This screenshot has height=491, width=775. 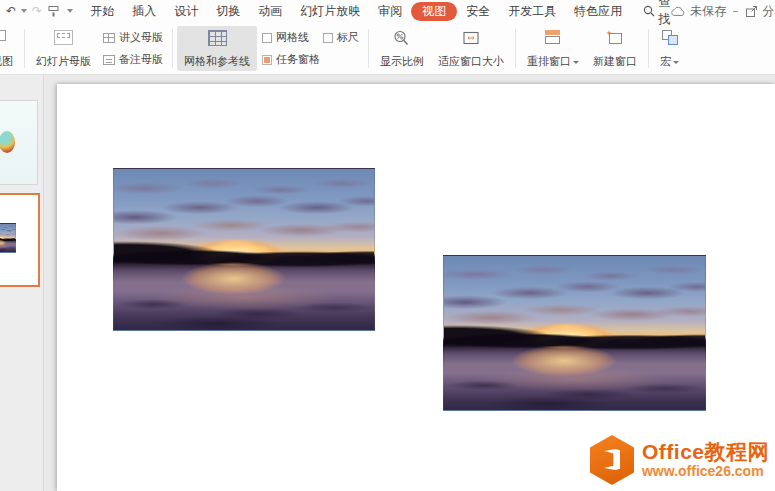 What do you see at coordinates (553, 61) in the screenshot?
I see `arrange-windows-label: 重排窗口` at bounding box center [553, 61].